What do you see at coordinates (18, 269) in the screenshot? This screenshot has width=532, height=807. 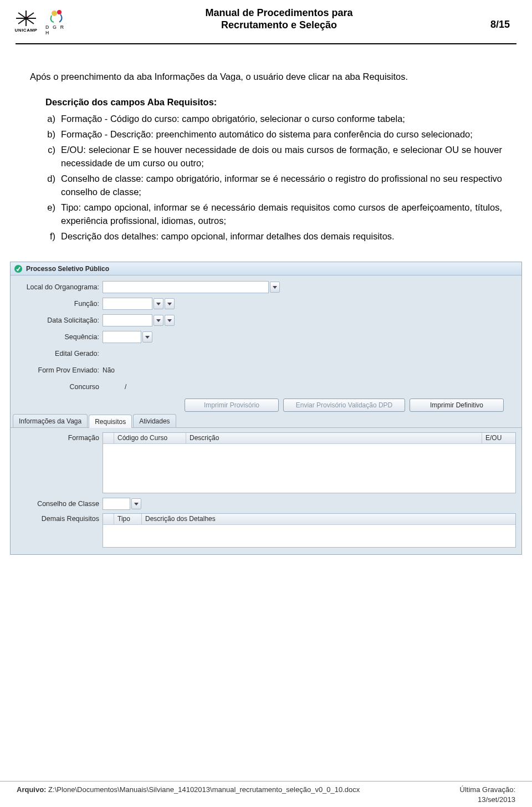 I see `app-icon` at bounding box center [18, 269].